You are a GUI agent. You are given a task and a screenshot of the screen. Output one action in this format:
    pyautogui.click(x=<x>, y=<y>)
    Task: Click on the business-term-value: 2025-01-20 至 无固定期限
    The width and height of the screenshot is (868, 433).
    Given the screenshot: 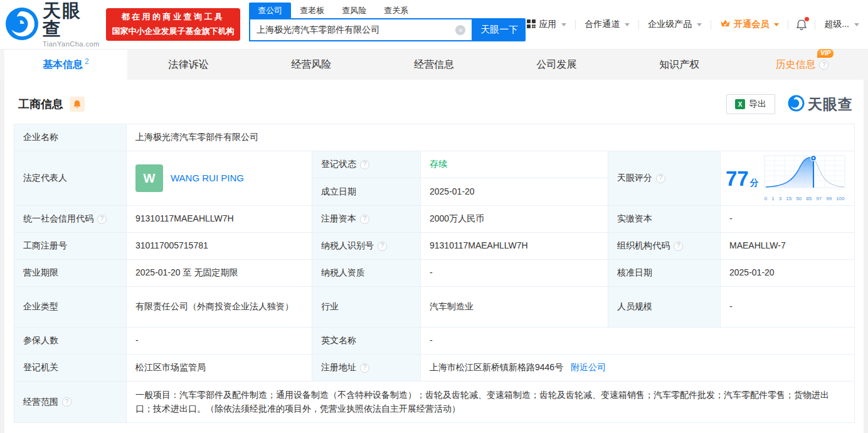 What is the action you would take?
    pyautogui.click(x=220, y=274)
    